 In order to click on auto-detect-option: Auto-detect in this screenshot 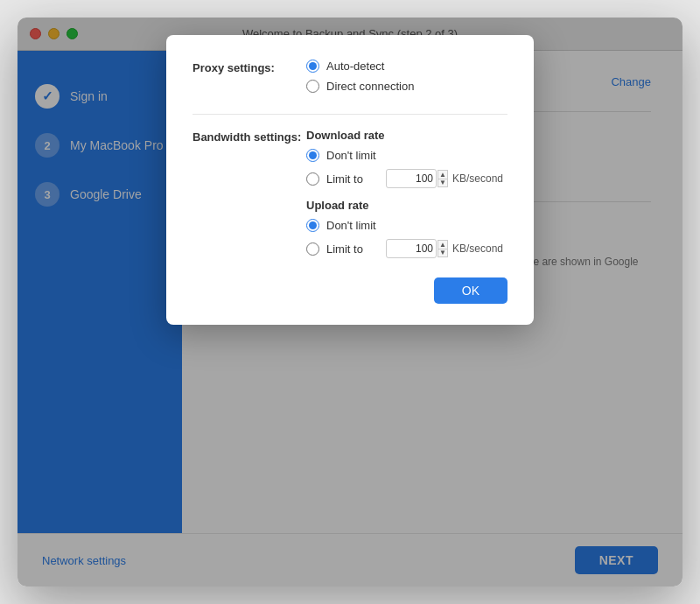, I will do `click(407, 67)`.